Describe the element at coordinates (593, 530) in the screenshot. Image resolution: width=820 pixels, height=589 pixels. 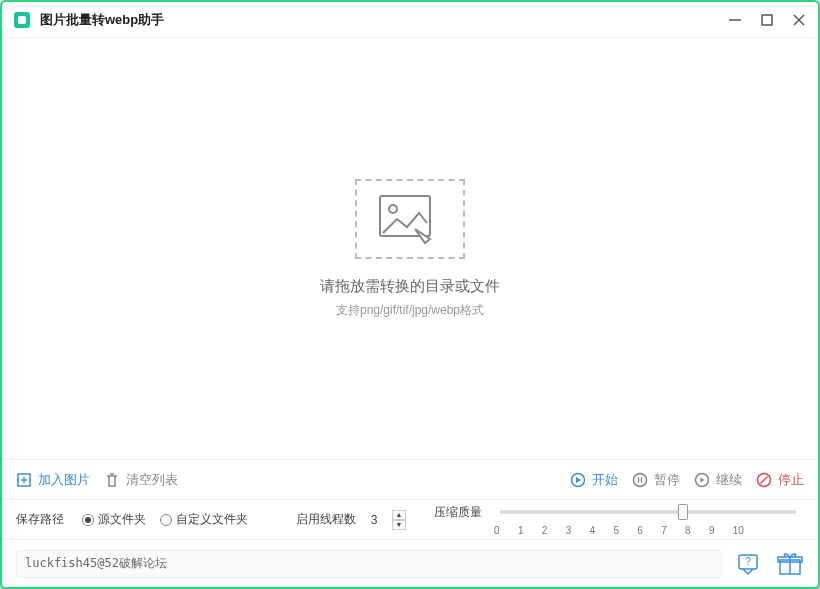
I see `tick-label: 4` at that location.